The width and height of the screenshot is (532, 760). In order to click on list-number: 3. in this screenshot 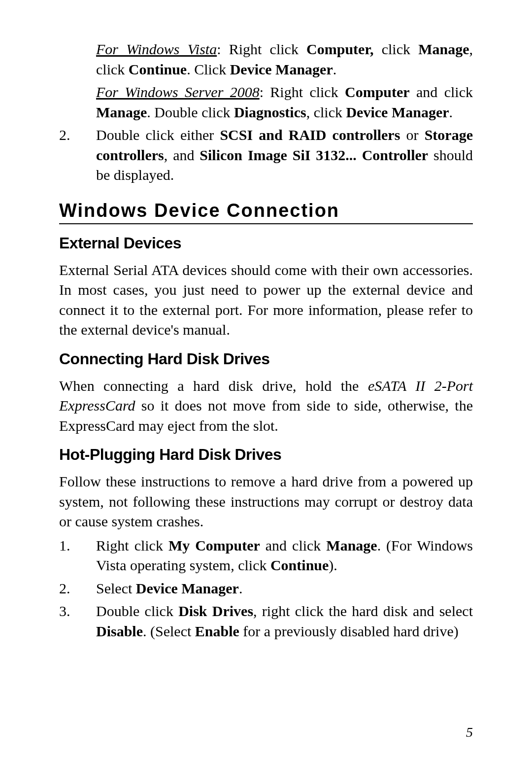, I will do `click(78, 621)`.